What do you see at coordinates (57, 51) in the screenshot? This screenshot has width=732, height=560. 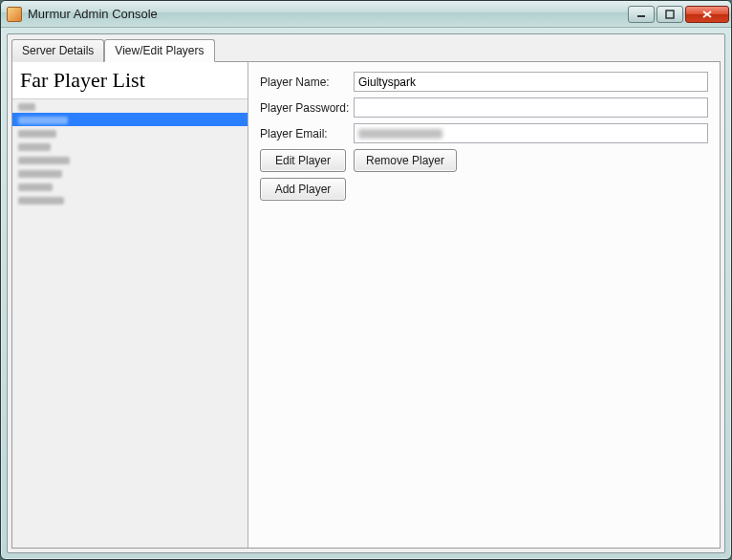 I see `tab-server-details: Server Details` at bounding box center [57, 51].